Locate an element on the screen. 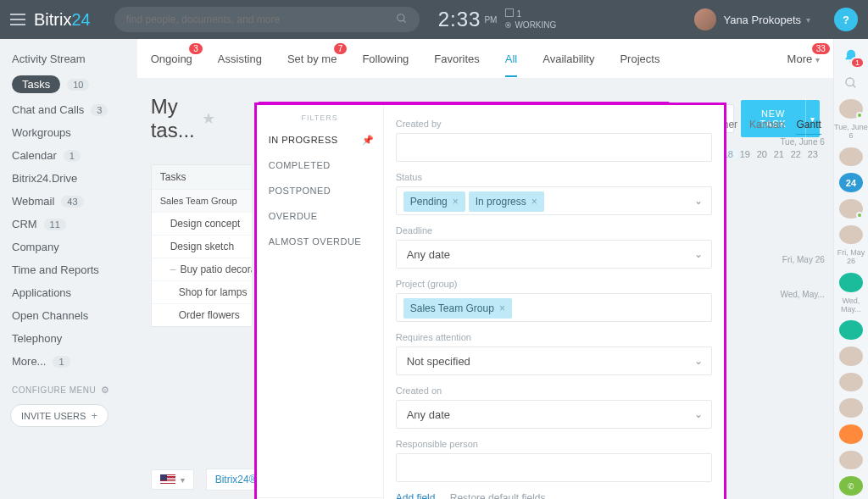 The width and height of the screenshot is (868, 499). field-responsible is located at coordinates (554, 468).